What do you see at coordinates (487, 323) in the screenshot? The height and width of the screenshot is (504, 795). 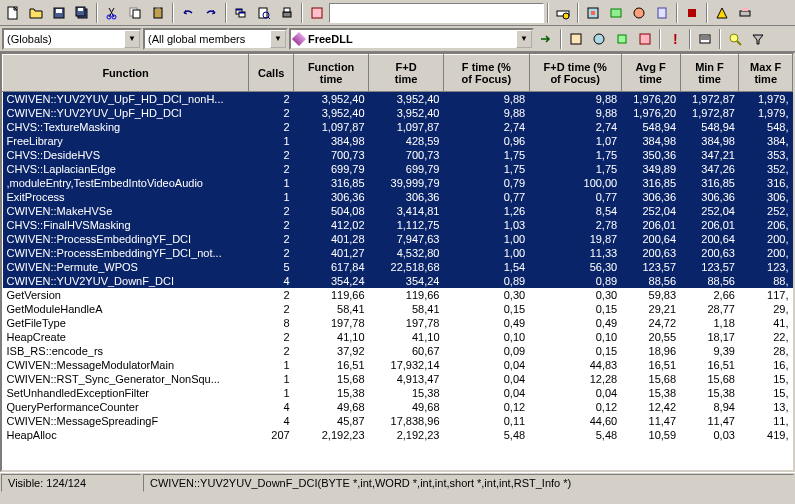 I see `value-cell: 0,49` at bounding box center [487, 323].